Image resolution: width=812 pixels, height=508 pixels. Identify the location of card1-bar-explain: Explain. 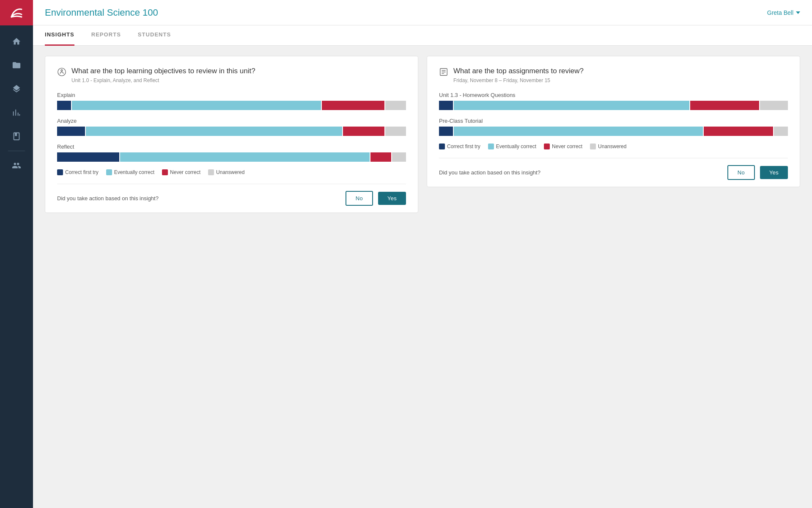
(232, 101).